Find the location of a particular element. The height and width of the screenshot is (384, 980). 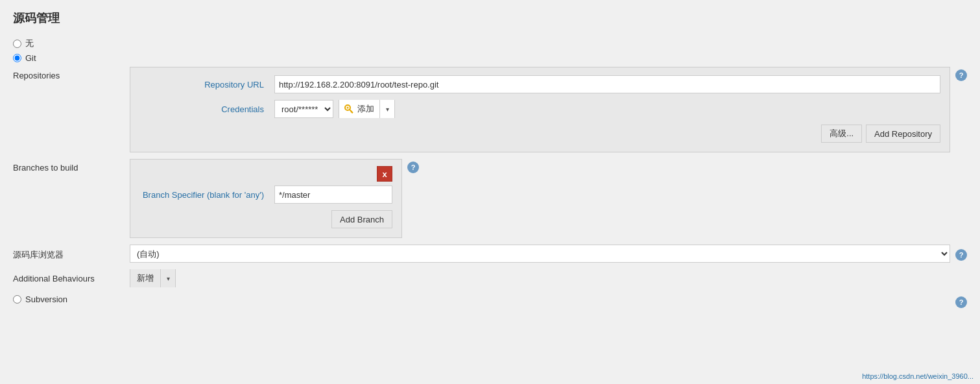

bottom-link: https://blog.csdn.net/weixin_3960... is located at coordinates (918, 376).